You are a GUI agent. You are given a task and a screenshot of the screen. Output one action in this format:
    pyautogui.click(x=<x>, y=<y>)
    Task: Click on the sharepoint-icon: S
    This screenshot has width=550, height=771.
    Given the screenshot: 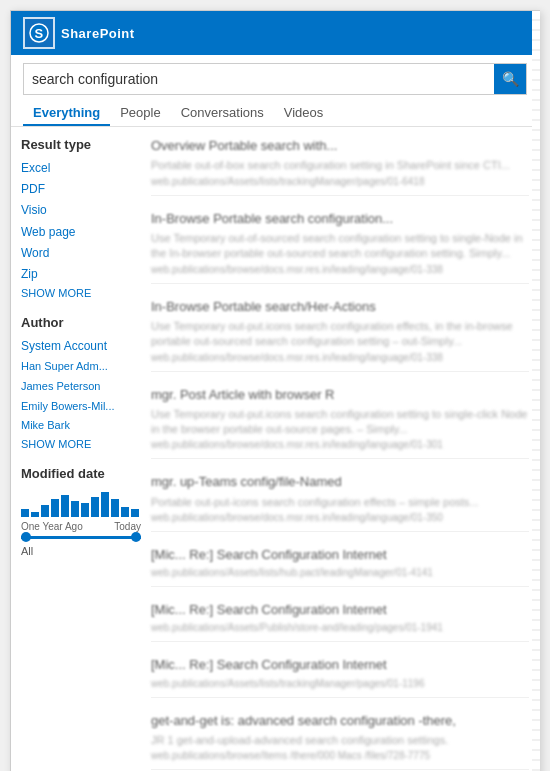 What is the action you would take?
    pyautogui.click(x=39, y=33)
    